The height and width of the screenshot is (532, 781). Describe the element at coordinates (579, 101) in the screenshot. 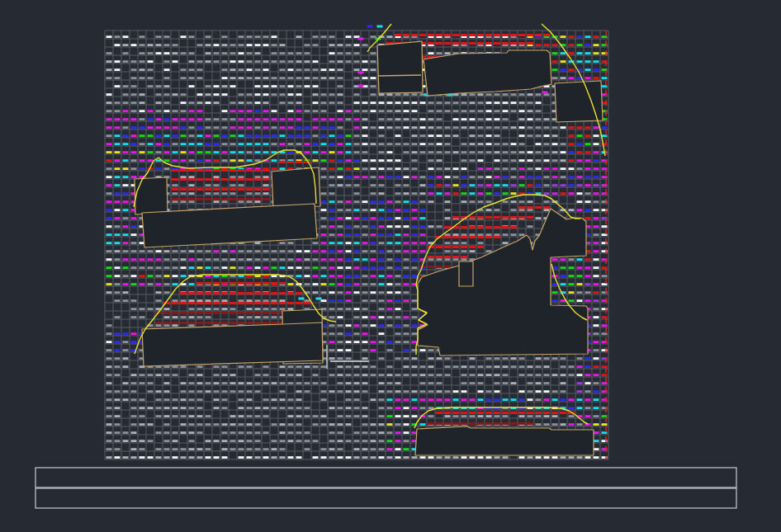

I see `building-top-right` at that location.